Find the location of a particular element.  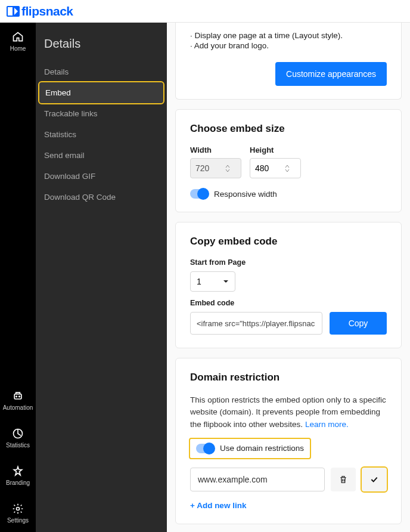

topbar: flipsnack is located at coordinates (205, 11).